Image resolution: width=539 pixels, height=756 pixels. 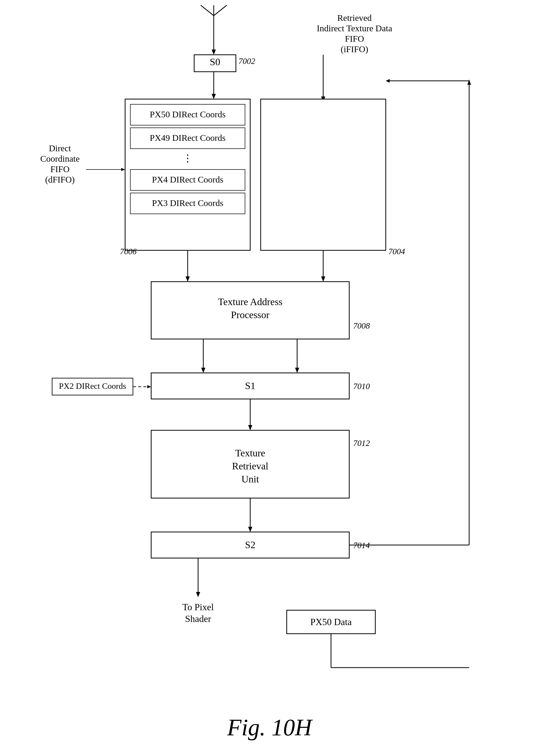 I want to click on px50-data-label: PX50 Data, so click(x=331, y=622).